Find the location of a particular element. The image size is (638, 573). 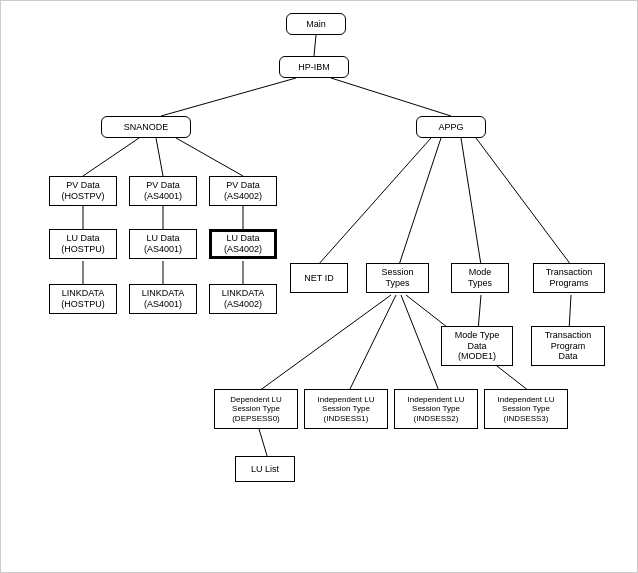

node-transaction-program-data: Transaction Program Data is located at coordinates (568, 346).